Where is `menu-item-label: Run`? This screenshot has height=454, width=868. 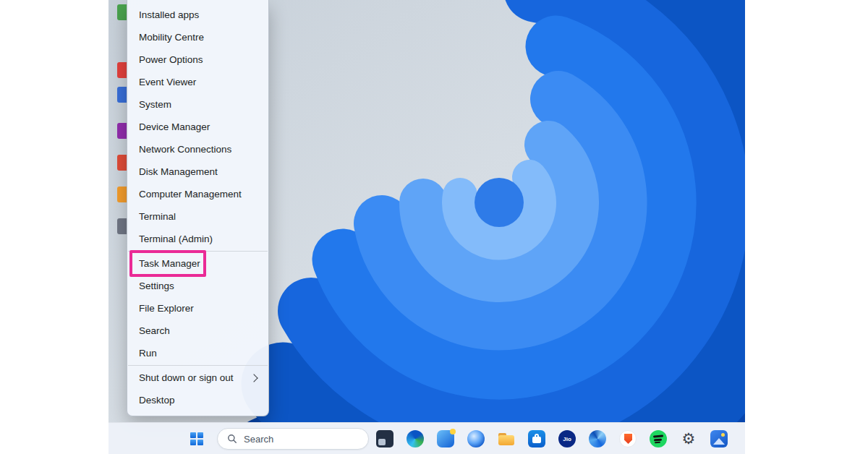
menu-item-label: Run is located at coordinates (148, 353).